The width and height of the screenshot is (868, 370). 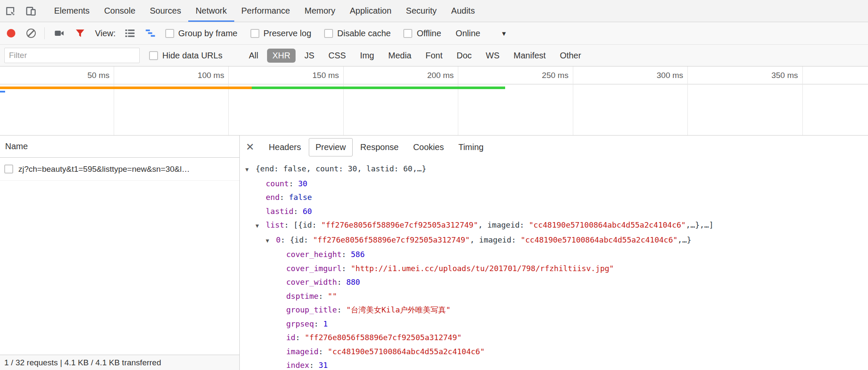 I want to click on list-view-icon, so click(x=130, y=33).